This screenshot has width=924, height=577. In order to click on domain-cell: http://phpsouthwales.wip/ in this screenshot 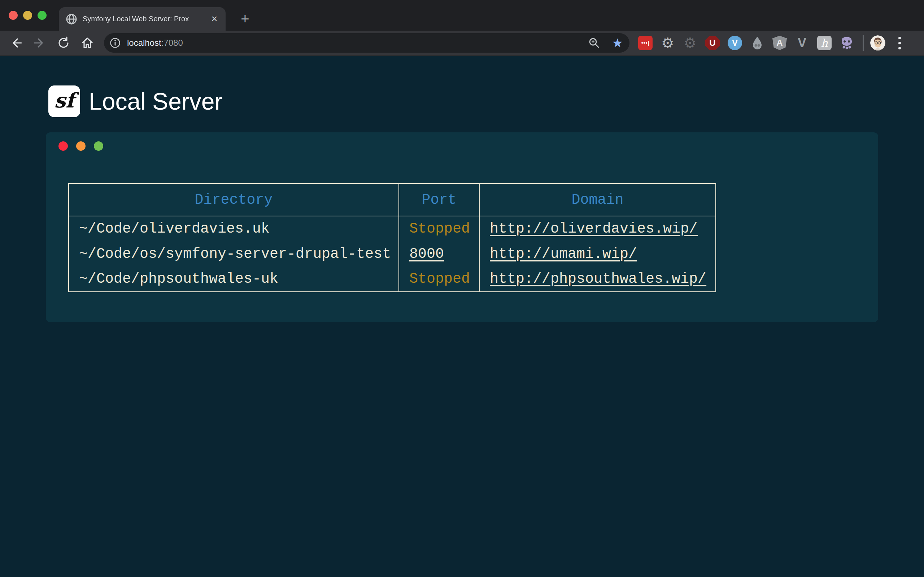, I will do `click(598, 279)`.